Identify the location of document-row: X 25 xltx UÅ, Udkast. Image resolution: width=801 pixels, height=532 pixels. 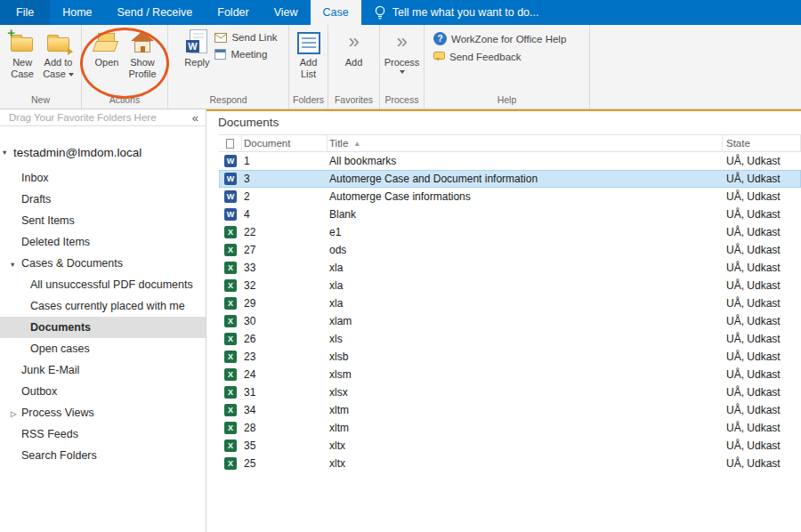
(510, 463).